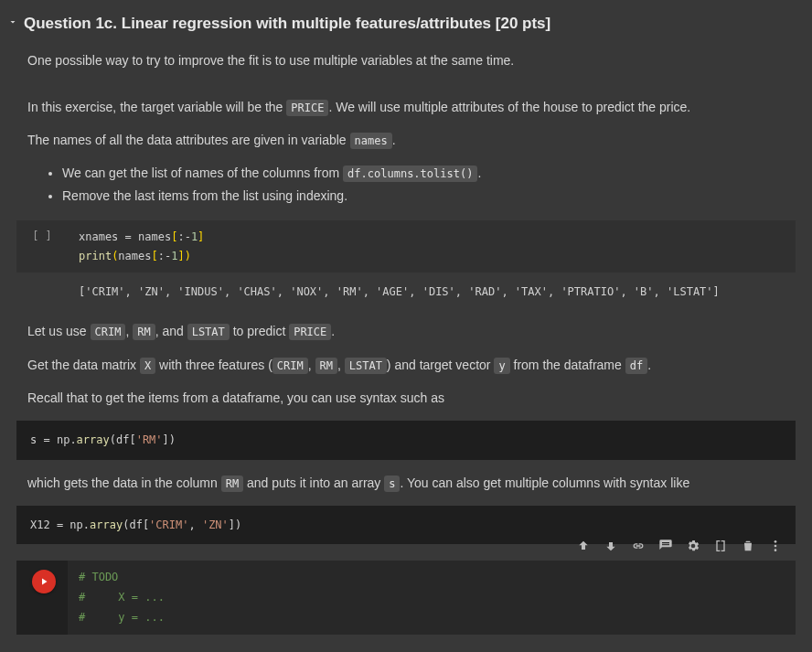  Describe the element at coordinates (679, 546) in the screenshot. I see `cell-toolbar` at that location.